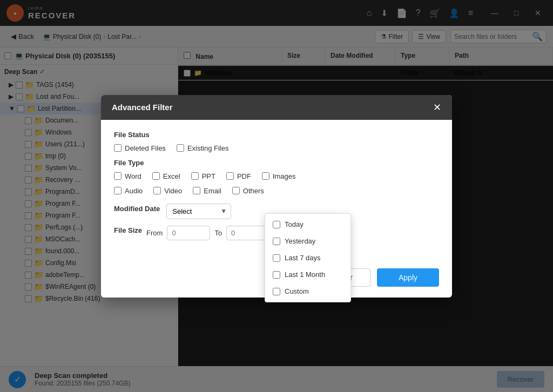 This screenshot has width=553, height=392. I want to click on existing-files-checkbox, so click(180, 148).